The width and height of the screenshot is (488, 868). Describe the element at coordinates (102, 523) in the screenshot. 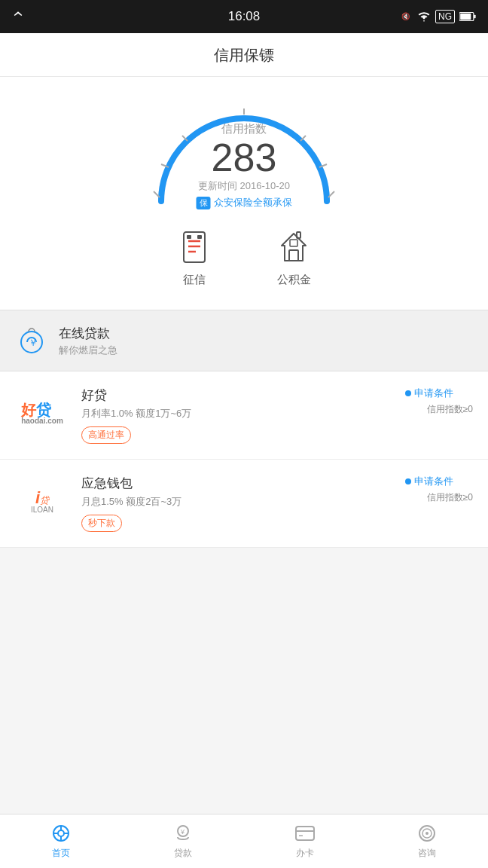

I see `iloan-tag: 秒下款` at that location.